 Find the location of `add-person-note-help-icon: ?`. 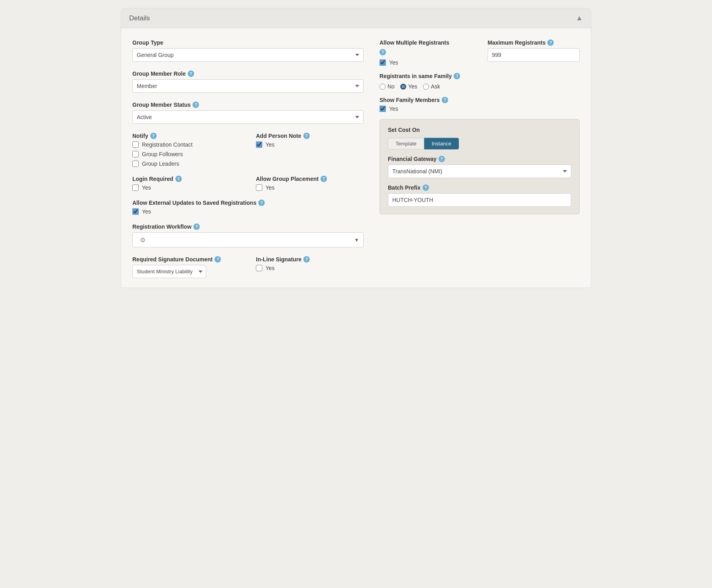

add-person-note-help-icon: ? is located at coordinates (307, 136).